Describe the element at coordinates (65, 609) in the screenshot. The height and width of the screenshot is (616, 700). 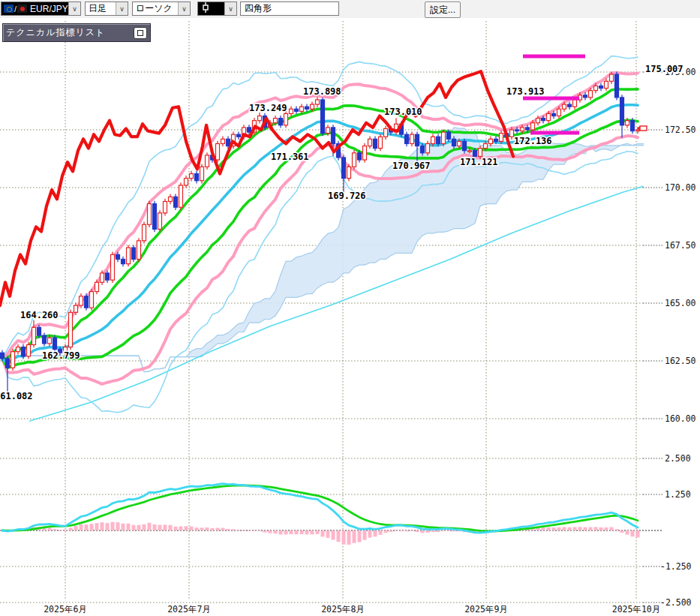
I see `month-label: 2025年6月` at that location.